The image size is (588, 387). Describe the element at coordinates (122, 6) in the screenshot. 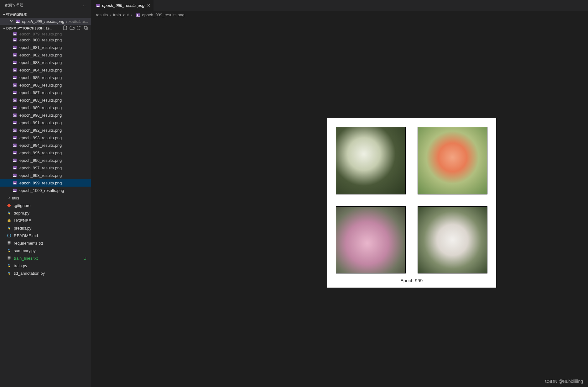

I see `editor-tab: epoch_999_results.png ✕` at that location.